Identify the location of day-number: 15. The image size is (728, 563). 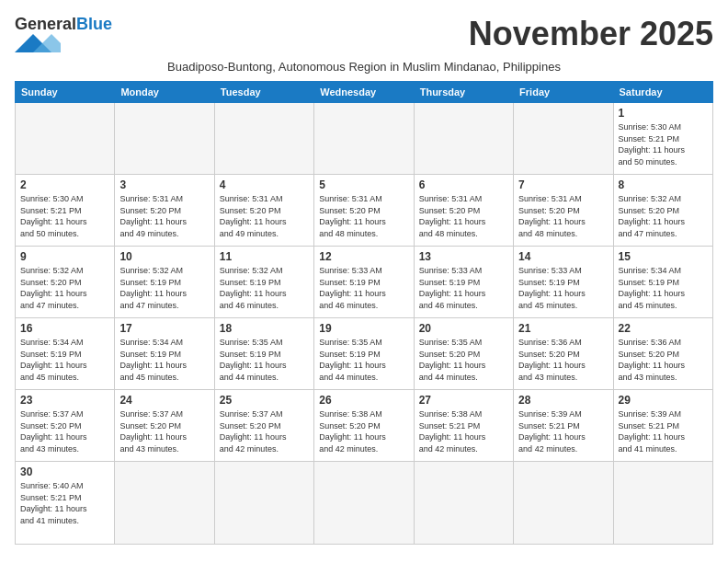
(664, 257).